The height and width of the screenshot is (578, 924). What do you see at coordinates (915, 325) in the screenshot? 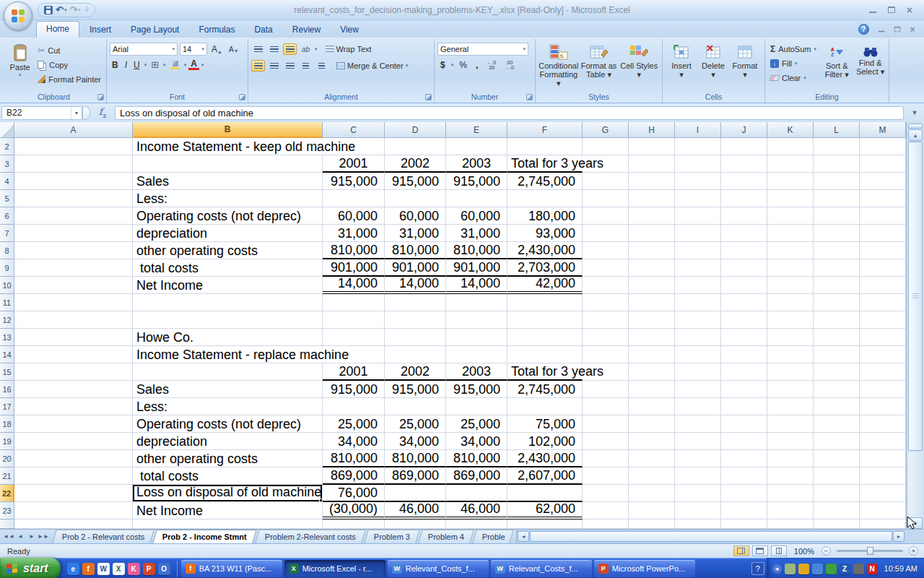
I see `vertical-scrollbar: ▲ ▼` at bounding box center [915, 325].